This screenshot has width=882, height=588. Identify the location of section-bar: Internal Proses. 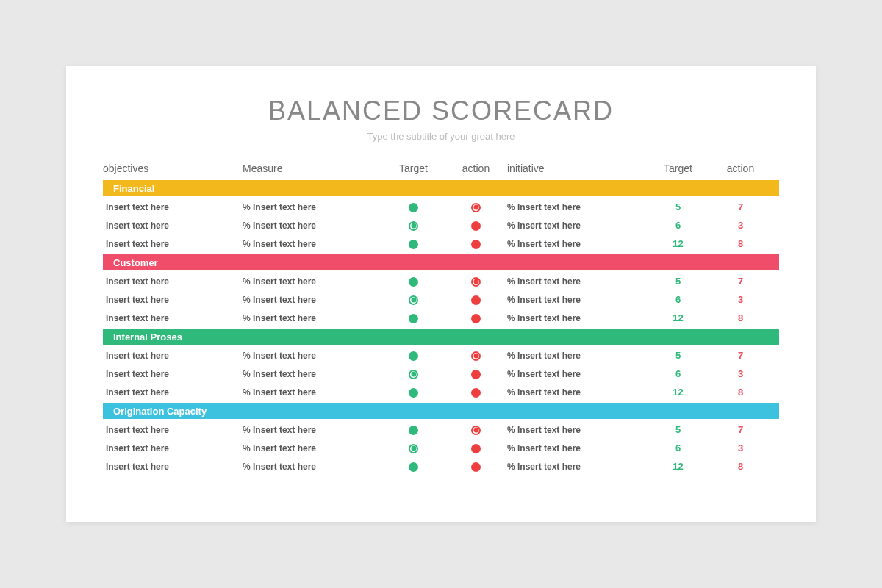
(441, 337).